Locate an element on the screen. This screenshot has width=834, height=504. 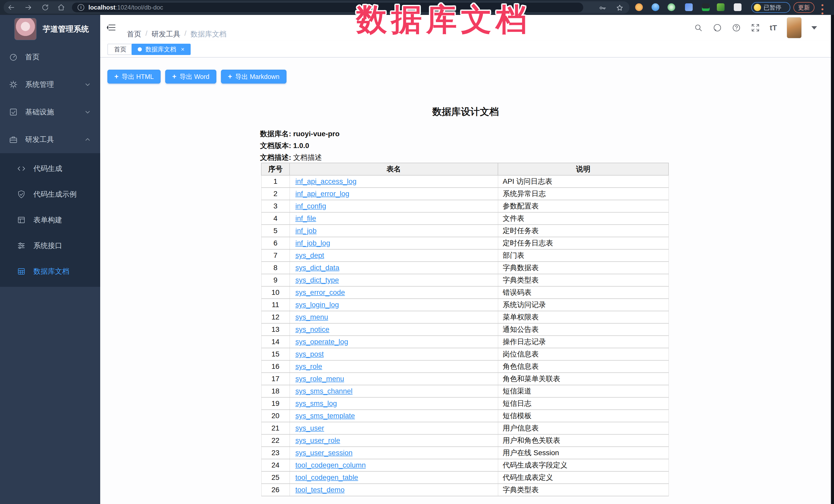
page-scrollbar is located at coordinates (833, 259).